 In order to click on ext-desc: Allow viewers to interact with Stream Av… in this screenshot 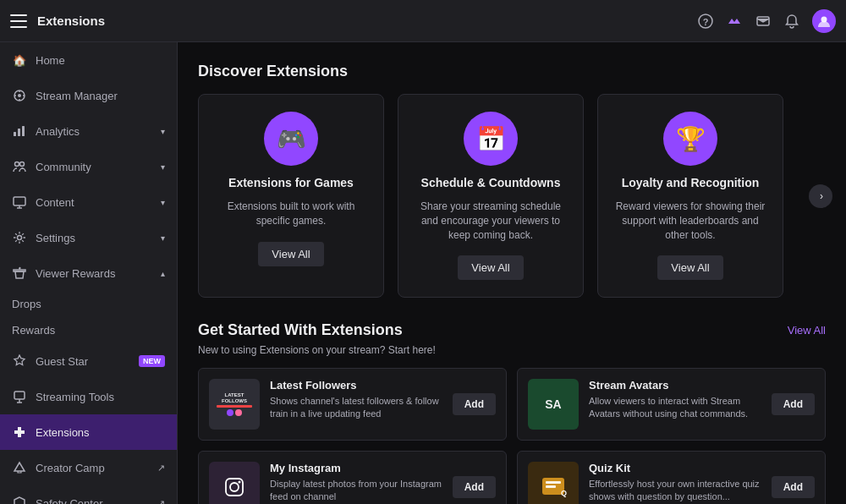, I will do `click(675, 408)`.